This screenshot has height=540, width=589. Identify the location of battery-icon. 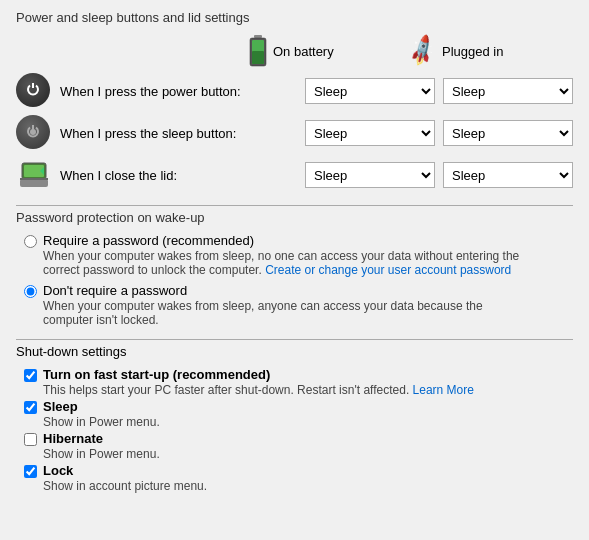
(258, 51).